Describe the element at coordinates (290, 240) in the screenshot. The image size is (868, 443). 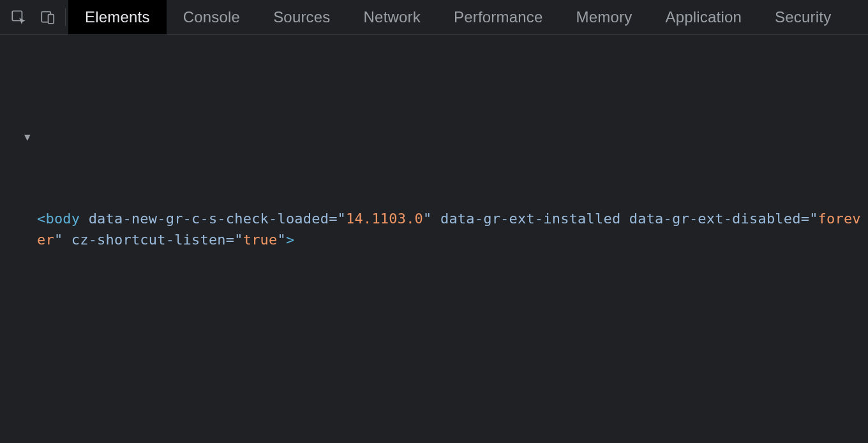
I see `tag-close-bracket: >` at that location.